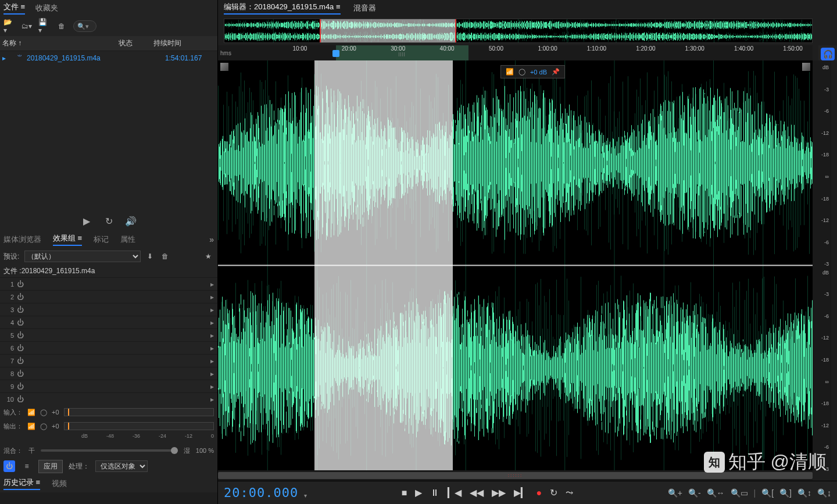 The width and height of the screenshot is (837, 504). Describe the element at coordinates (109, 451) in the screenshot. I see `mix-slider` at that location.